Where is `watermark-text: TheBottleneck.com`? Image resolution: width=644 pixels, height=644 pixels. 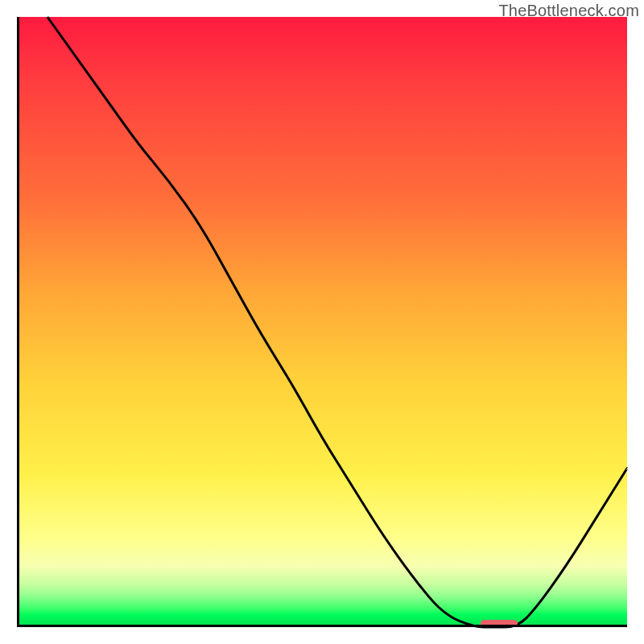 watermark-text: TheBottleneck.com is located at coordinates (568, 11).